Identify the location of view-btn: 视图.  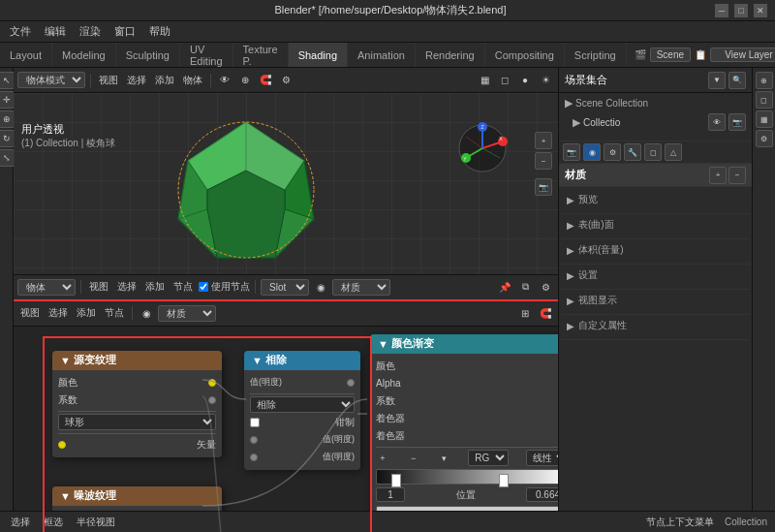
(99, 287).